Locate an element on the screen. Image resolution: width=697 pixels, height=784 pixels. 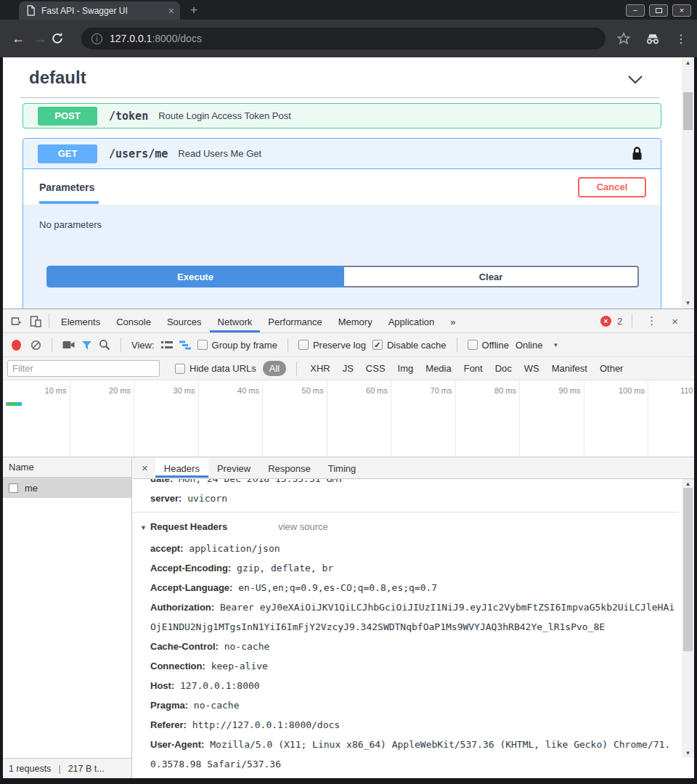
url-path: :8000/docs is located at coordinates (177, 38).